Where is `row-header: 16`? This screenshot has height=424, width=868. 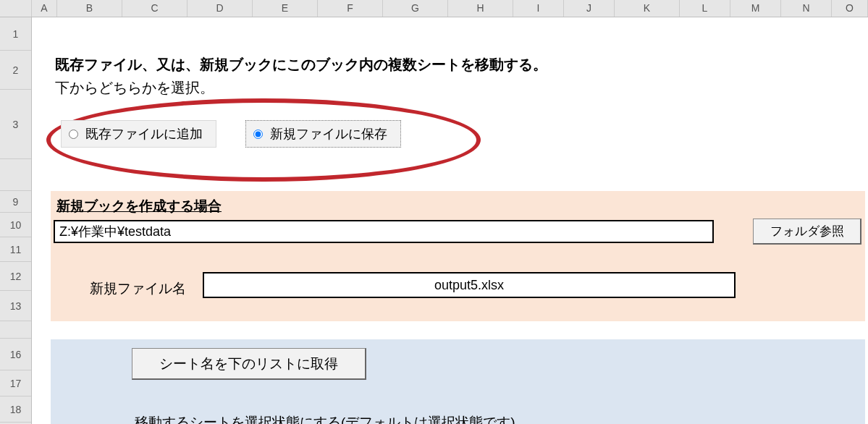
row-header: 16 is located at coordinates (16, 355).